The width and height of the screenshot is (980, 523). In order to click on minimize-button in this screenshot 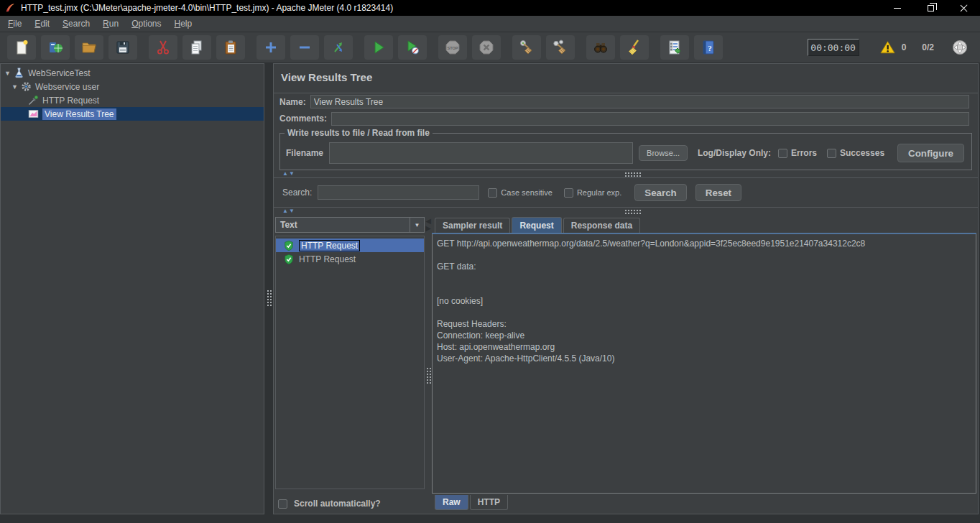, I will do `click(897, 8)`.